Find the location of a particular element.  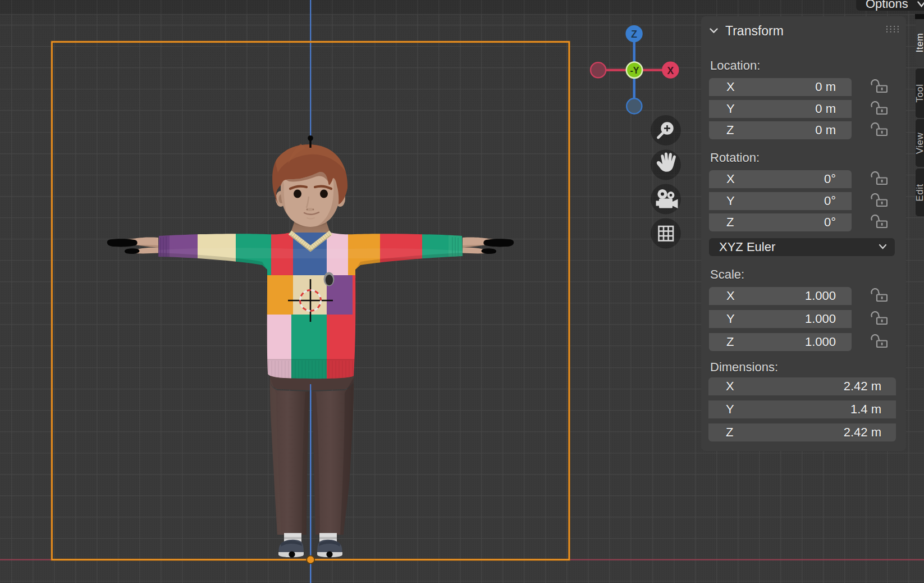

svg-text: -Y is located at coordinates (634, 71).